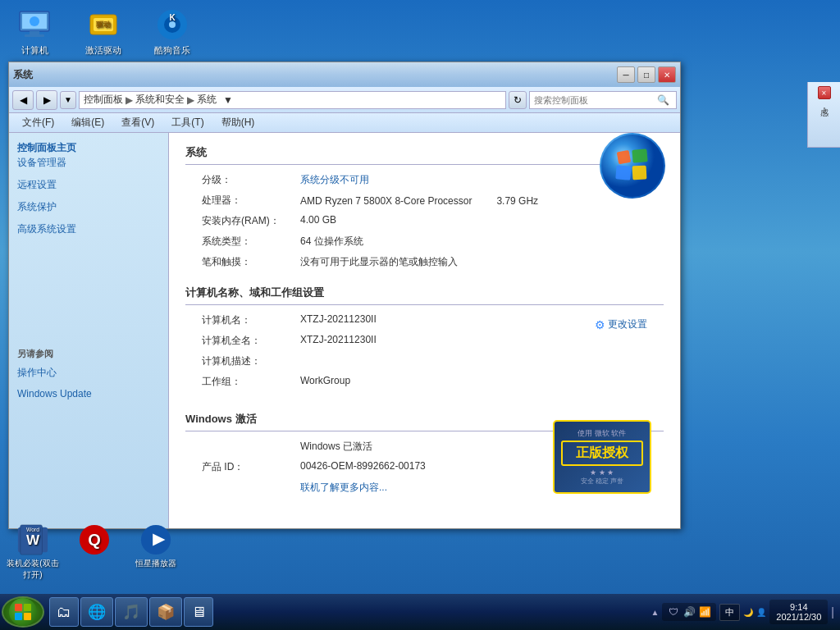 The height and width of the screenshot is (630, 840). Describe the element at coordinates (199, 612) in the screenshot. I see `taskbar-btn-app2: 🖥` at that location.